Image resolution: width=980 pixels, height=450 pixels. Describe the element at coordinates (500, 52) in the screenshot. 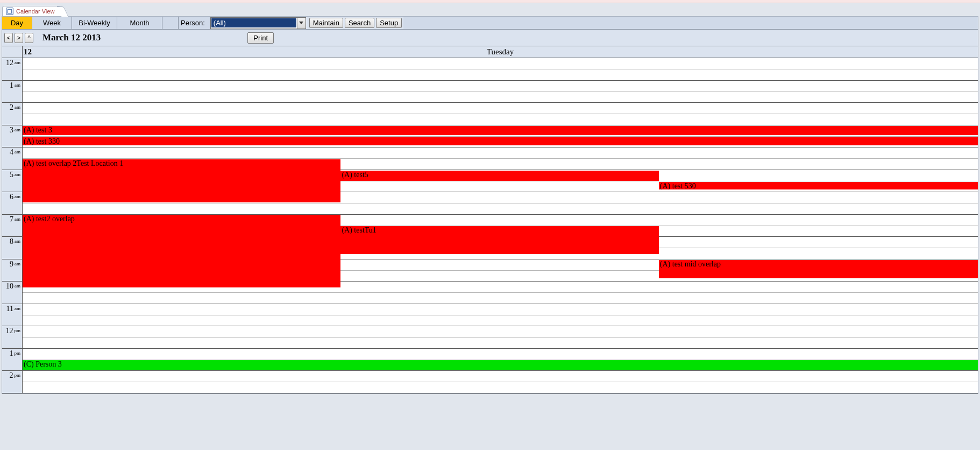

I see `day-header-title: 12 Tuesday` at that location.